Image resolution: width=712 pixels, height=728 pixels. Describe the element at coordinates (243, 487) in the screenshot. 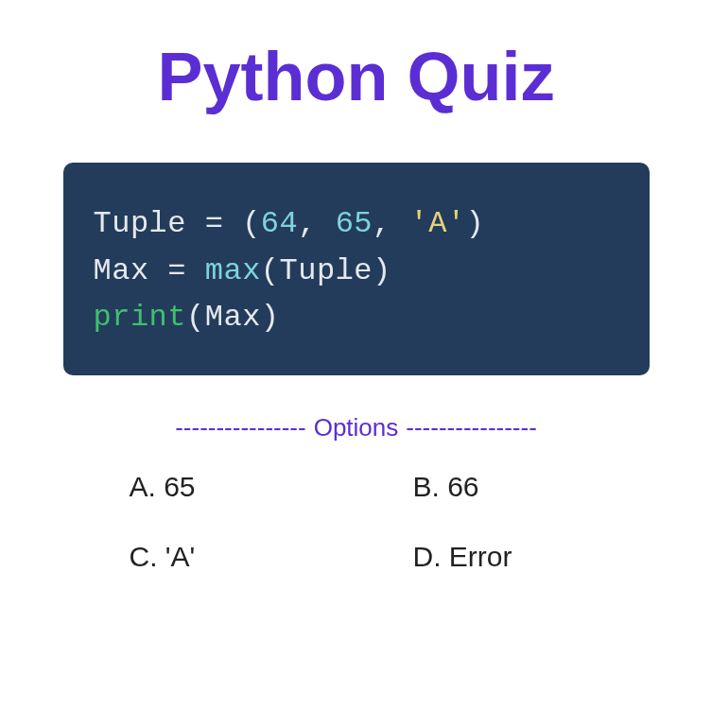

I see `option-a: A. 65` at that location.